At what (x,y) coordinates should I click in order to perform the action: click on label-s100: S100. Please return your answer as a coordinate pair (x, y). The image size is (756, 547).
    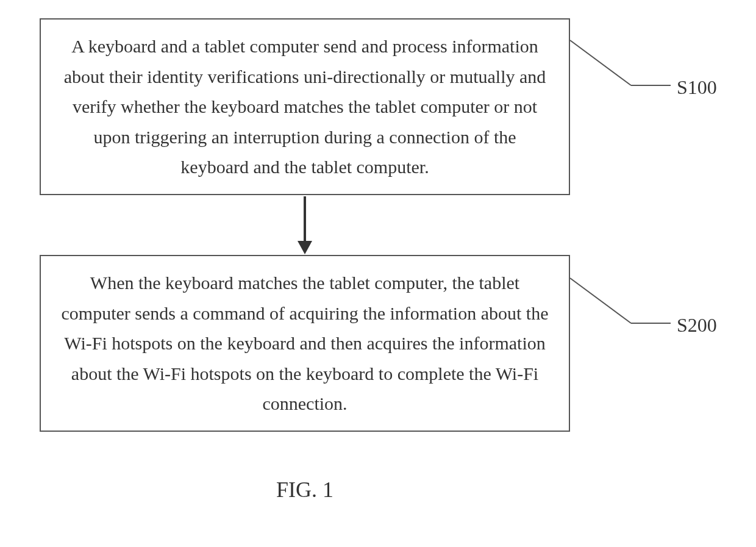
    Looking at the image, I should click on (697, 88).